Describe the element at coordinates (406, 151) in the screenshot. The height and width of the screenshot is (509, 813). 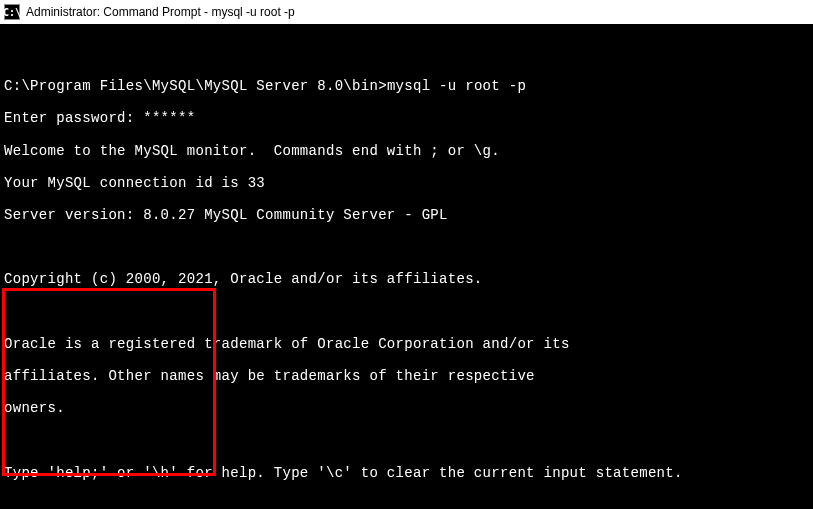
I see `welcome-line: Welcome to the MySQL monitor. Commands e…` at that location.